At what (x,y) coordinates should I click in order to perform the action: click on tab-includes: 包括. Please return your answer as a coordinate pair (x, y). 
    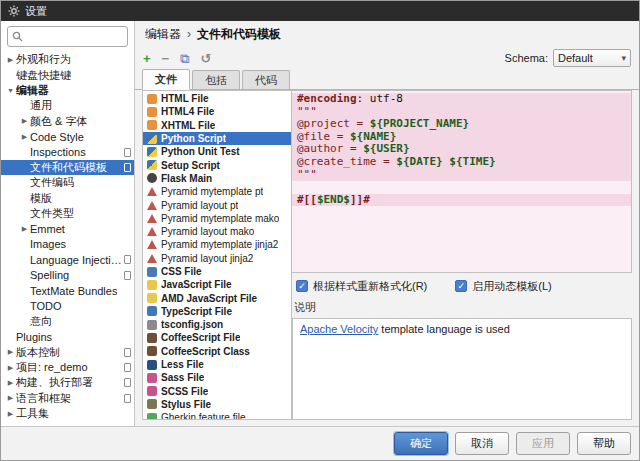
    Looking at the image, I should click on (216, 80).